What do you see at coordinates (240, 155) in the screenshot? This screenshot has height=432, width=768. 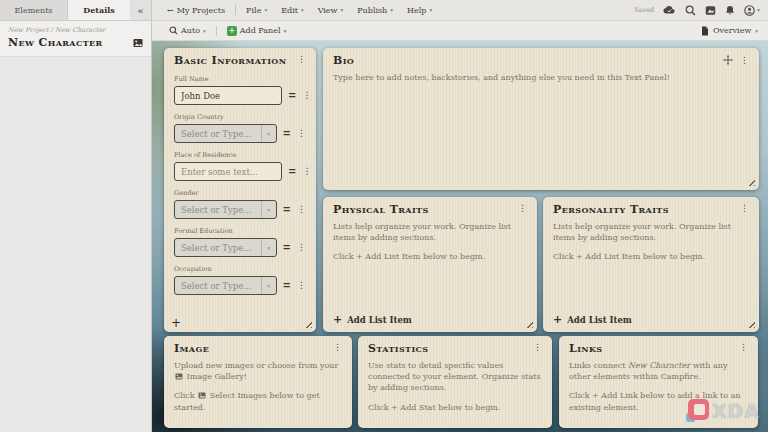 I see `field-label: Place of Residence` at bounding box center [240, 155].